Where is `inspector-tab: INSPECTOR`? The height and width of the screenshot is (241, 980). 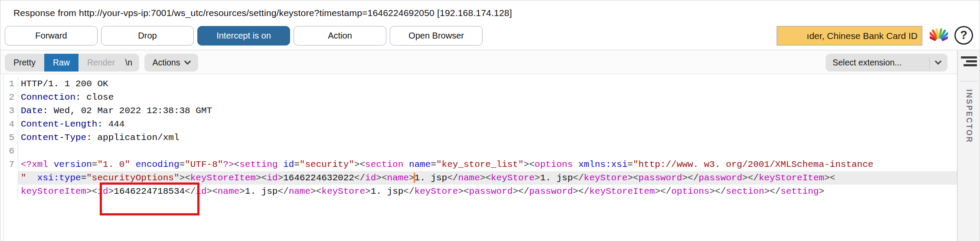
inspector-tab: INSPECTOR is located at coordinates (969, 116).